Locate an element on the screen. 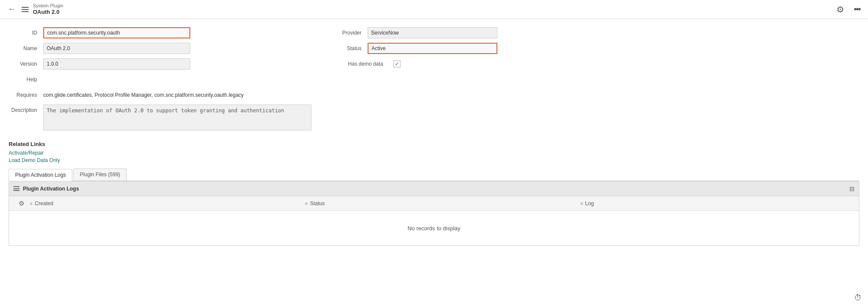 This screenshot has width=868, height=305. col-label-created: Created is located at coordinates (44, 203).